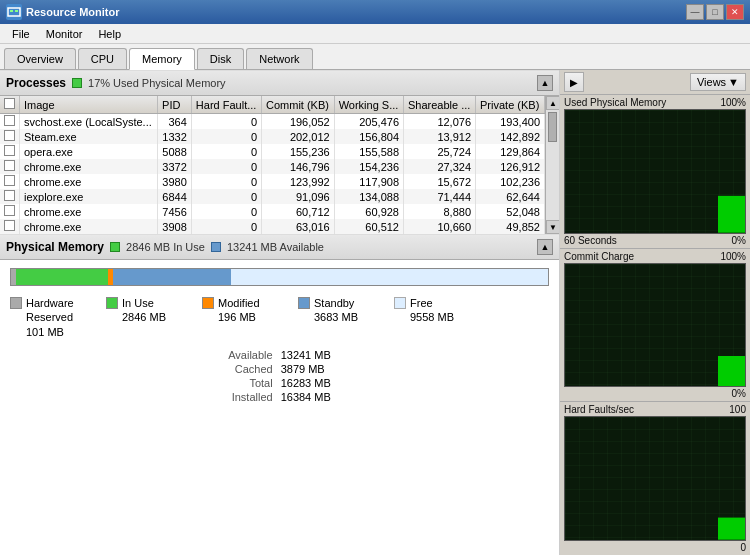 Image resolution: width=750 pixels, height=555 pixels. What do you see at coordinates (440, 105) in the screenshot?
I see `col-shareable: Shareable ...` at bounding box center [440, 105].